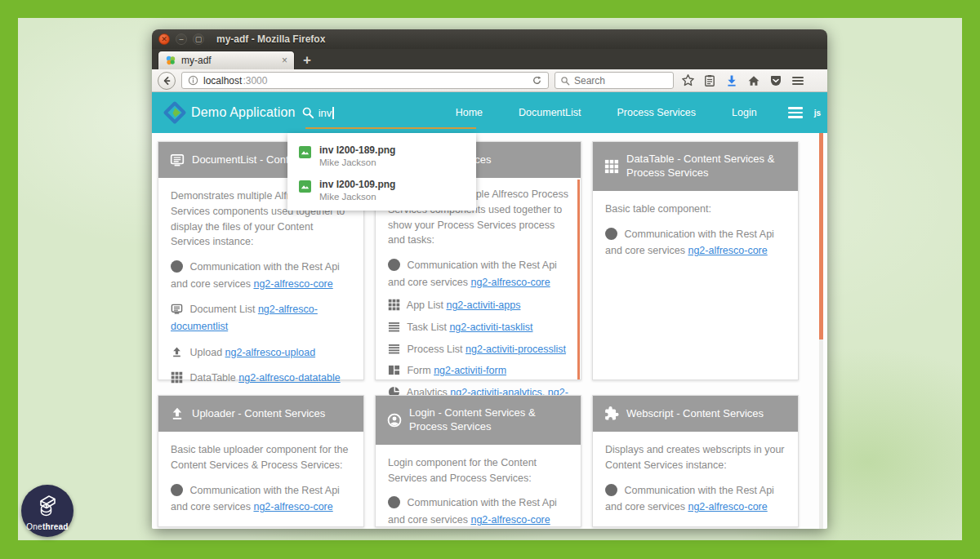 The width and height of the screenshot is (980, 559). I want to click on card-title: Webscript - Content Services, so click(695, 415).